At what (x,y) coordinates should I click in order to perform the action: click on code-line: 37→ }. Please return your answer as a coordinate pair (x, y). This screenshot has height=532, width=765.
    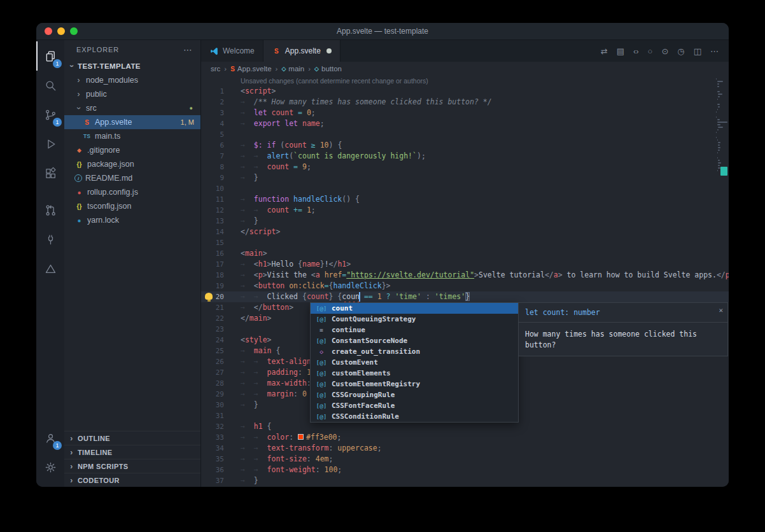
    Looking at the image, I should click on (465, 481).